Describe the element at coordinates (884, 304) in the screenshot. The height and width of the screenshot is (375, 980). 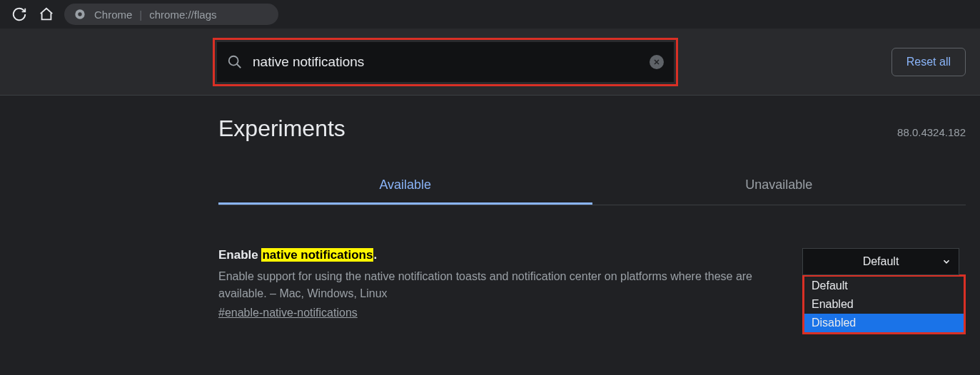
I see `flag-dropdown: Default Enabled Disabled` at that location.